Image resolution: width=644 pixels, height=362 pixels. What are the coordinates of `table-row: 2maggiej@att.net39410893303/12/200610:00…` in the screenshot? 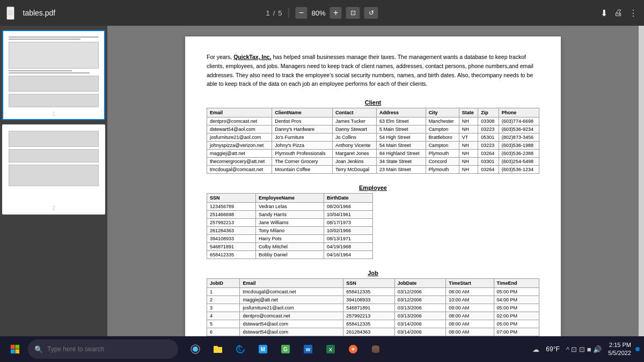 It's located at (374, 300).